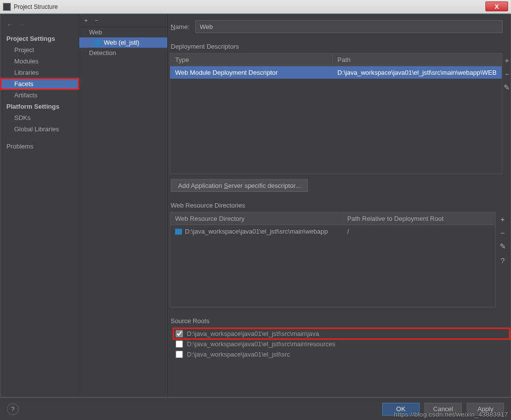 The width and height of the screenshot is (511, 420). Describe the element at coordinates (419, 231) in the screenshot. I see `wr-cell-rel: /` at that location.